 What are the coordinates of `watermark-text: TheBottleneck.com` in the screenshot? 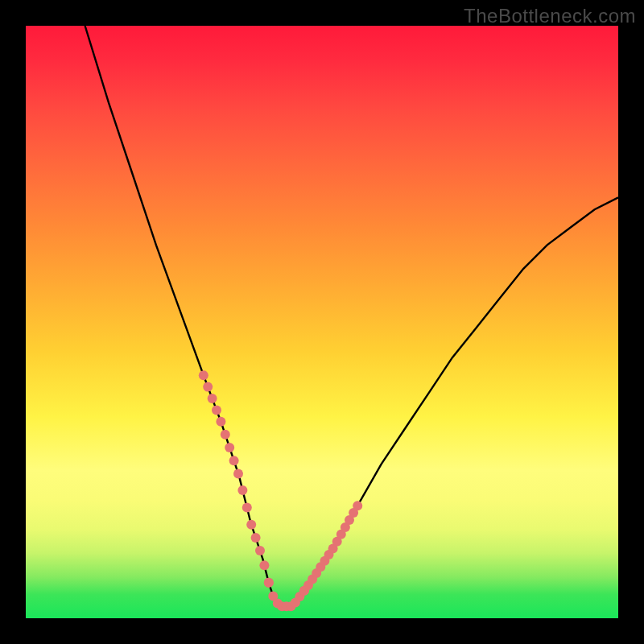 It's located at (550, 16).